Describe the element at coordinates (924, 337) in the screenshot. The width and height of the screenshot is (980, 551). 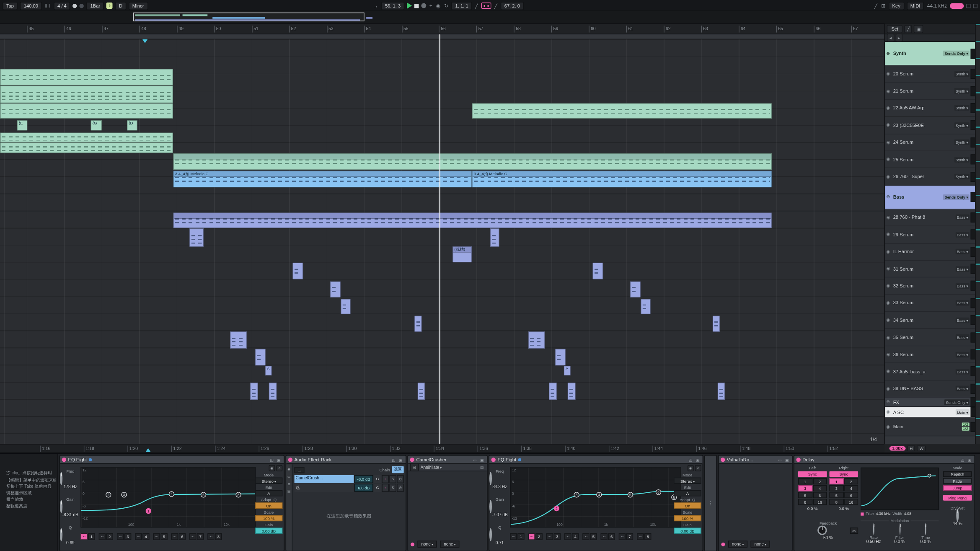
I see `track-name: 35 Serum` at that location.